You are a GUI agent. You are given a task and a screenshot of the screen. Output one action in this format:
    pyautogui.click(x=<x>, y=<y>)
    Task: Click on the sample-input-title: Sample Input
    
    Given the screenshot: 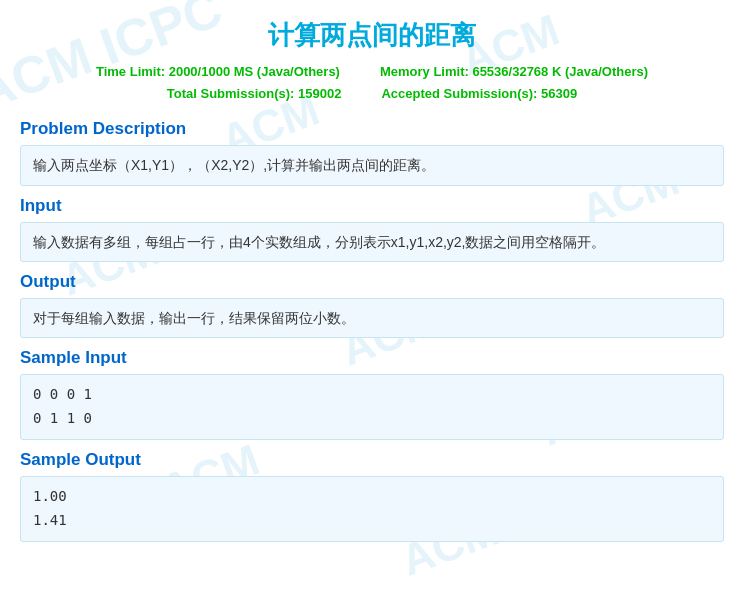 What is the action you would take?
    pyautogui.click(x=372, y=358)
    